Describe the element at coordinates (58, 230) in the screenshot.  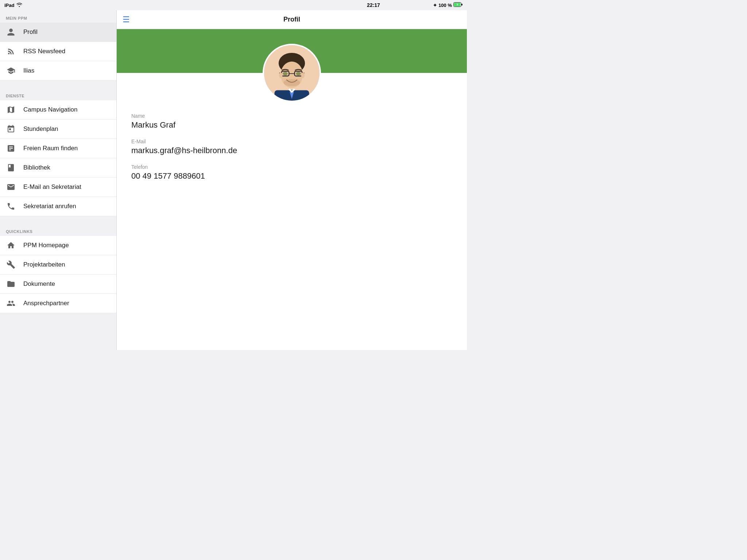
I see `sidebar-section-header-quicklinks: QUICKLINKS` at that location.